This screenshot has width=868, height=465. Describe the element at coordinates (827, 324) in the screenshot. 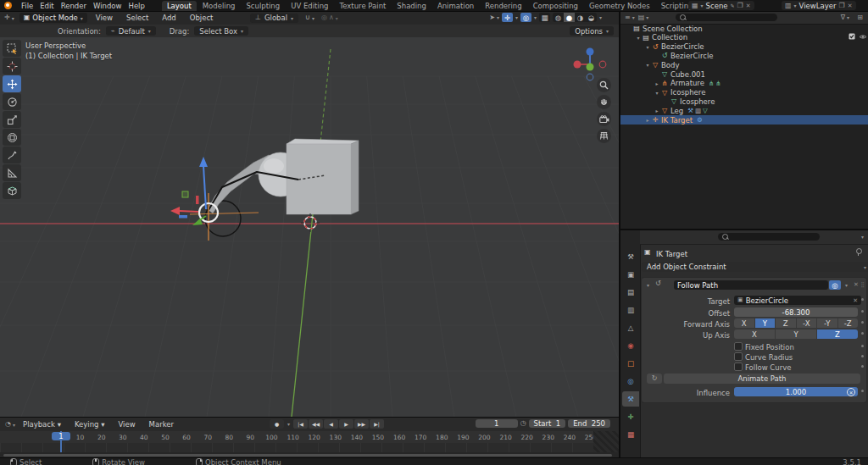

I see `forward-axis--y: -Y` at that location.